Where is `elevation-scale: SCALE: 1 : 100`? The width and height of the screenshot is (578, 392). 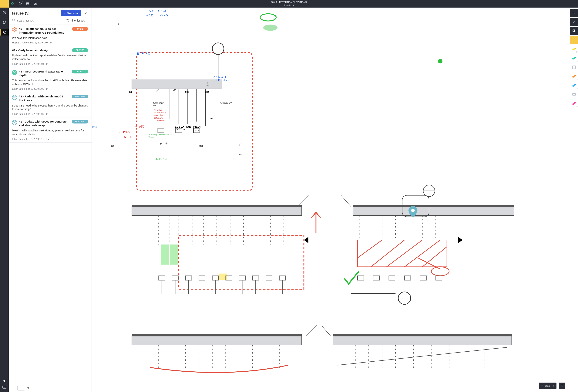 elevation-scale: SCALE: 1 : 100 is located at coordinates (180, 130).